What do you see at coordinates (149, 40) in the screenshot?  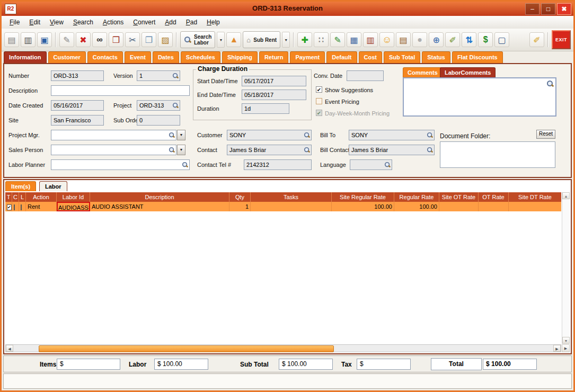 I see `copy-icon: ❐` at bounding box center [149, 40].